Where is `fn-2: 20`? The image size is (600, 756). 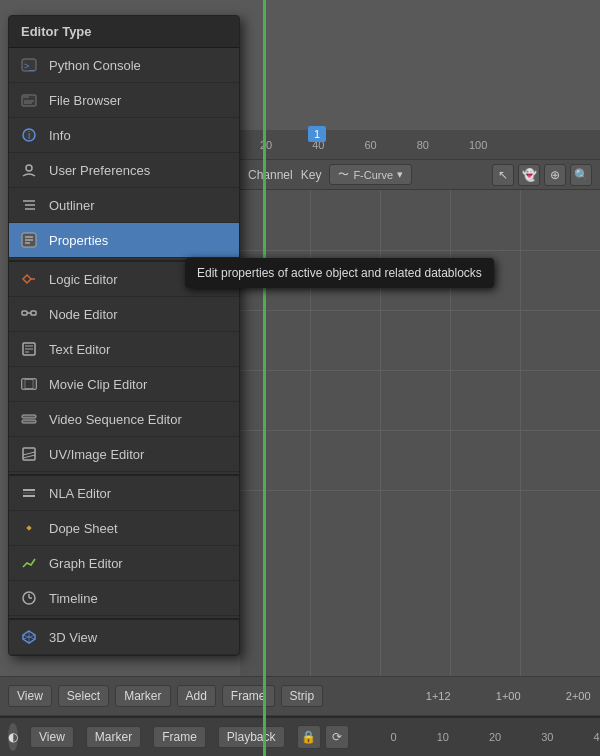 fn-2: 20 is located at coordinates (495, 737).